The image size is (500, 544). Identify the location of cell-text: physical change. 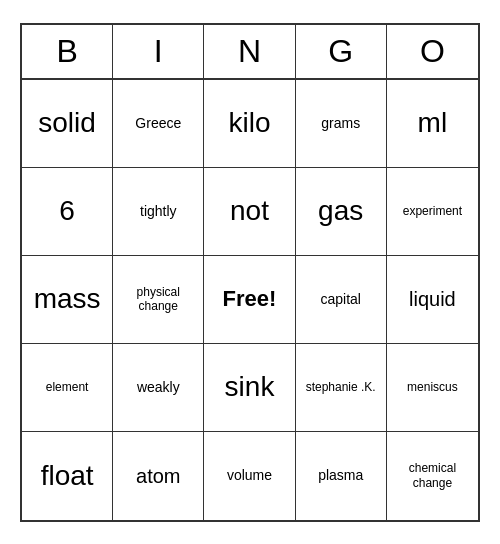
(158, 300).